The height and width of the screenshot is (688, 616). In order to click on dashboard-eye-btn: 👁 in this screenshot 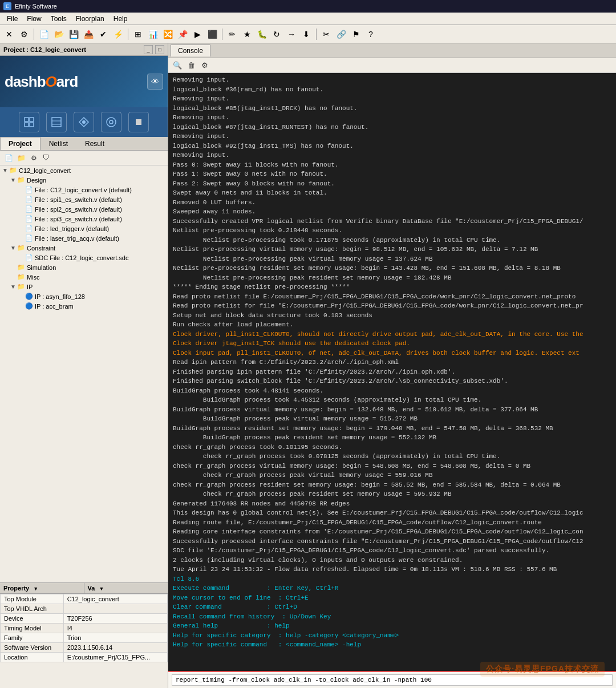, I will do `click(155, 82)`.